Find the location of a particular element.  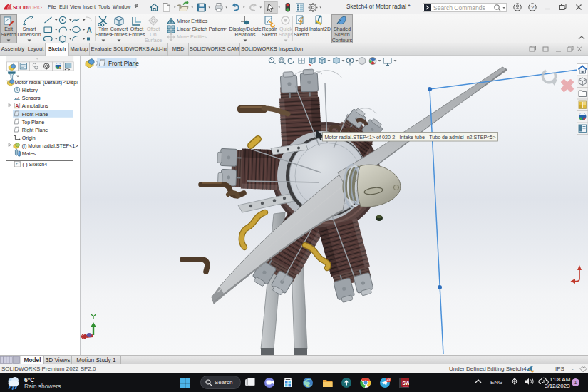

svg-text: Smart is located at coordinates (30, 29).